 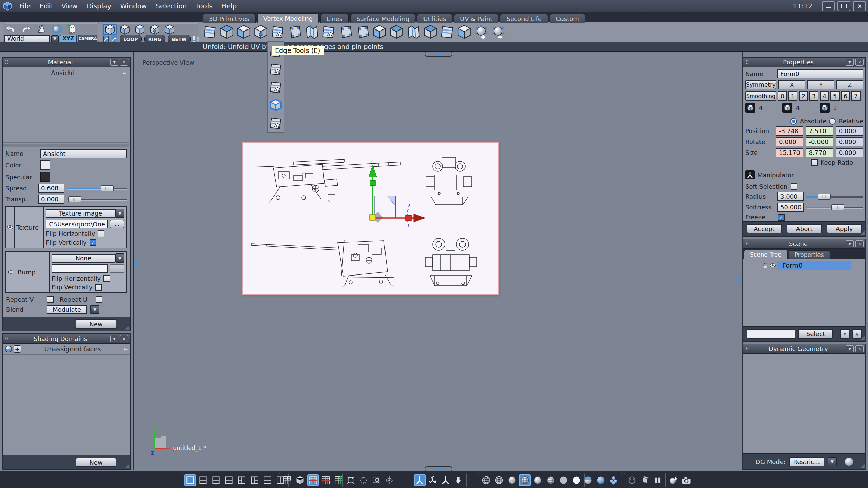 What do you see at coordinates (80, 269) in the screenshot?
I see `bump-path-field` at bounding box center [80, 269].